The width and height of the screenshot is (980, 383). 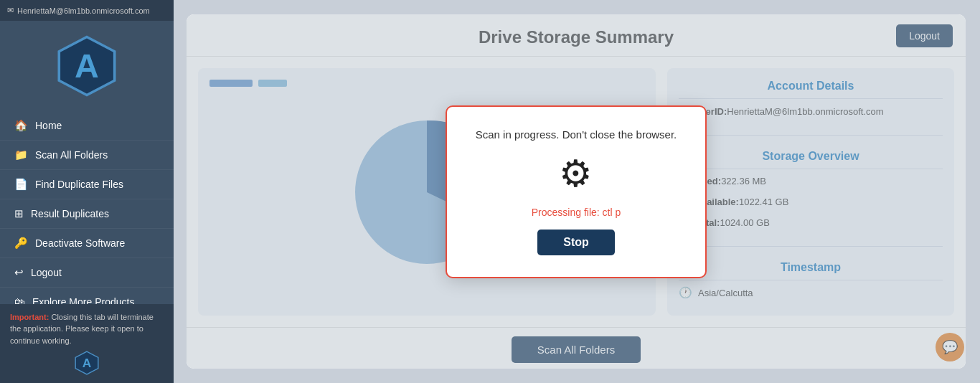 What do you see at coordinates (22, 184) in the screenshot?
I see `file-icon: 📄` at bounding box center [22, 184].